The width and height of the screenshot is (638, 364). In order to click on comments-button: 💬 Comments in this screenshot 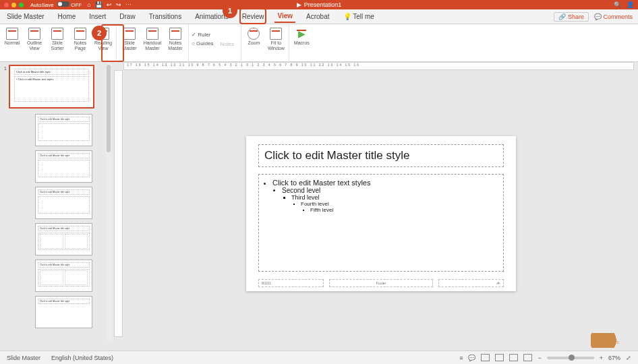, I will do `click(614, 17)`.